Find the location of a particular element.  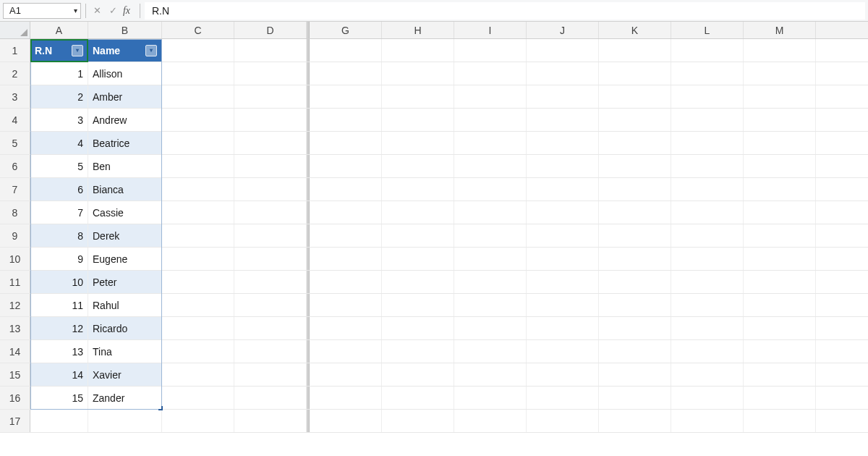

table-header-name: Name ▾ is located at coordinates (125, 51).